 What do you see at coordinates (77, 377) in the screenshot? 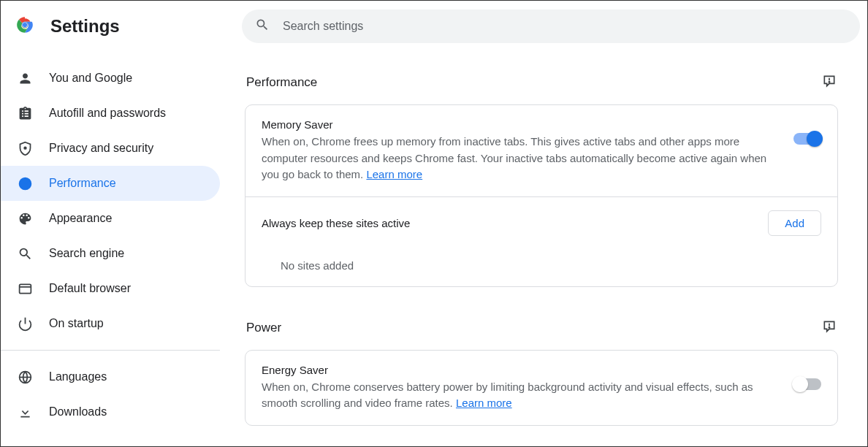
I see `sidebar-item-label: Languages` at bounding box center [77, 377].